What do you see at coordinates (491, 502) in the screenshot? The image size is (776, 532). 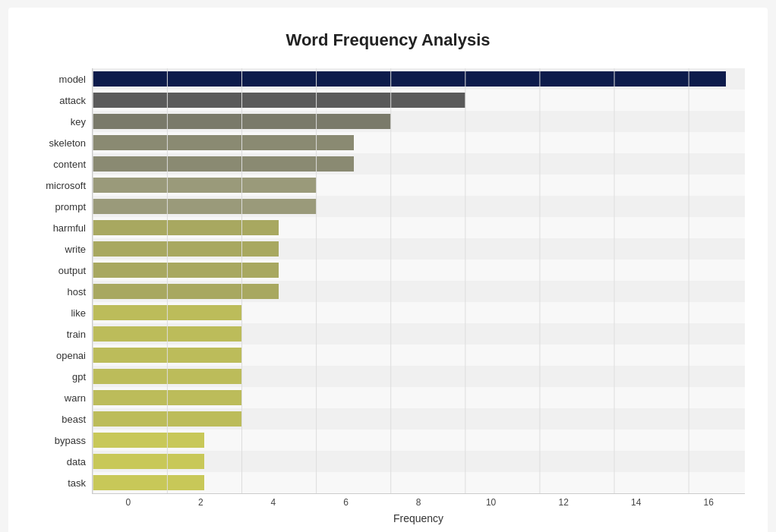 I see `x-tick: 10` at bounding box center [491, 502].